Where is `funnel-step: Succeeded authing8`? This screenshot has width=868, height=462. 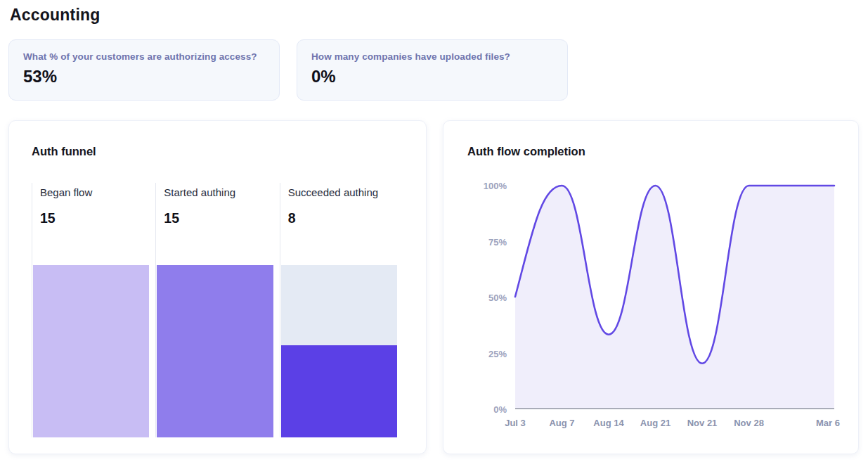
funnel-step: Succeeded authing8 is located at coordinates (342, 310).